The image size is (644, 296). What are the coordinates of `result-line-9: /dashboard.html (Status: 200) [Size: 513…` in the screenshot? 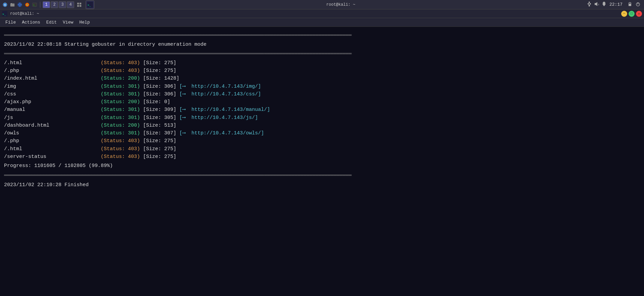 It's located at (322, 126).